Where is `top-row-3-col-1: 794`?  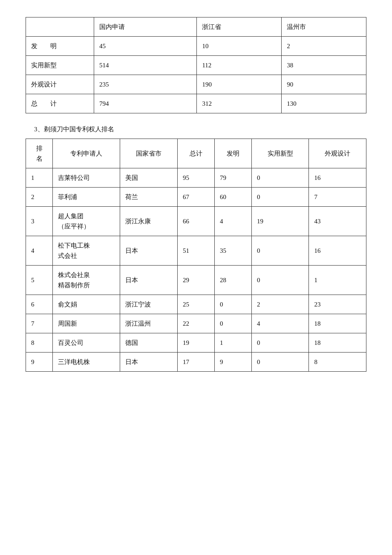 top-row-3-col-1: 794 is located at coordinates (146, 104).